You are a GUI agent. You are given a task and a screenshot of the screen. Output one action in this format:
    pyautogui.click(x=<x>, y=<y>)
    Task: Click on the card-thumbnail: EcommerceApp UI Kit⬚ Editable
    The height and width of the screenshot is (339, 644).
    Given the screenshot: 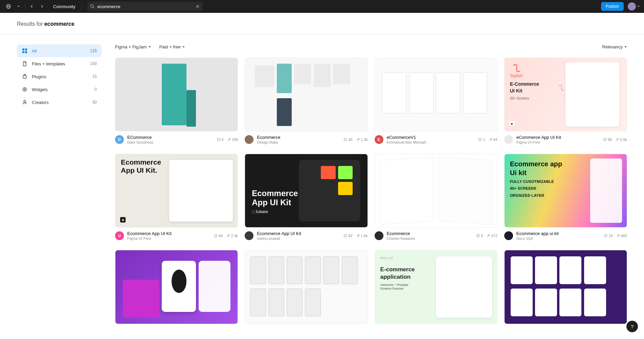 What is the action you would take?
    pyautogui.click(x=306, y=191)
    